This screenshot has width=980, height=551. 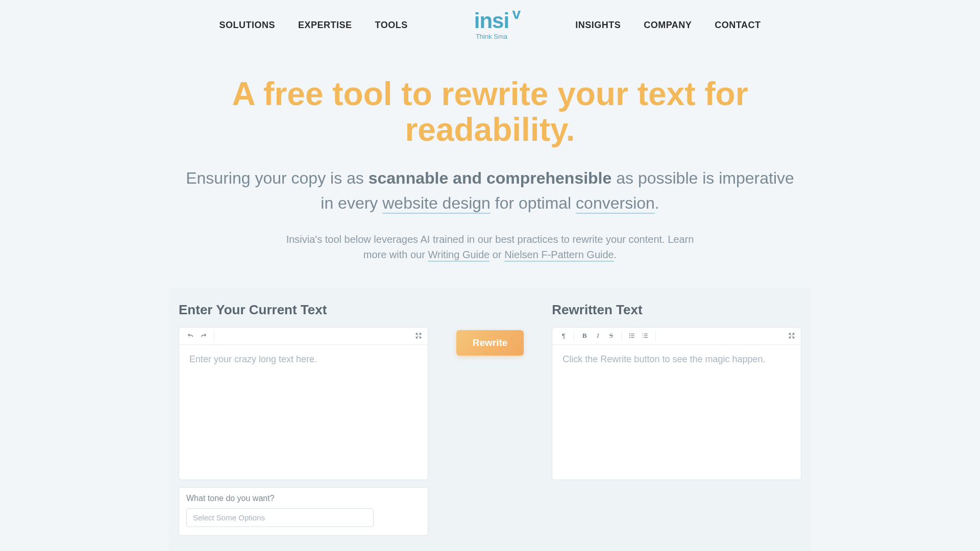 I want to click on tone-select: Select Some Options, so click(x=280, y=517).